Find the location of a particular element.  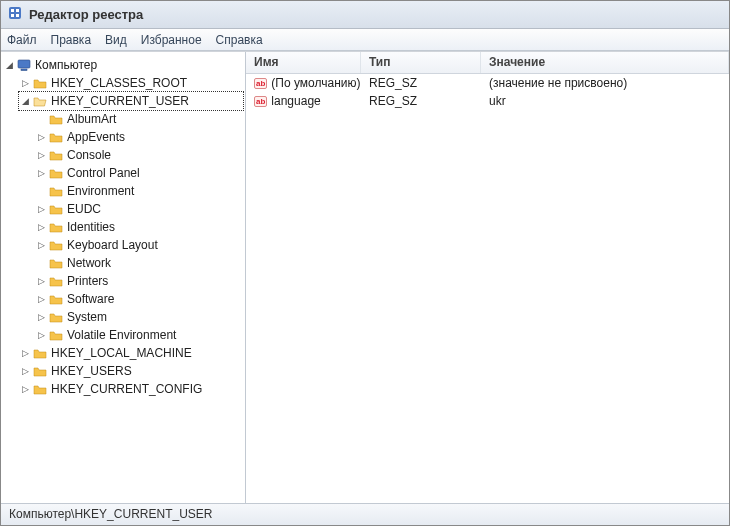

value-data: ukr is located at coordinates (605, 101).